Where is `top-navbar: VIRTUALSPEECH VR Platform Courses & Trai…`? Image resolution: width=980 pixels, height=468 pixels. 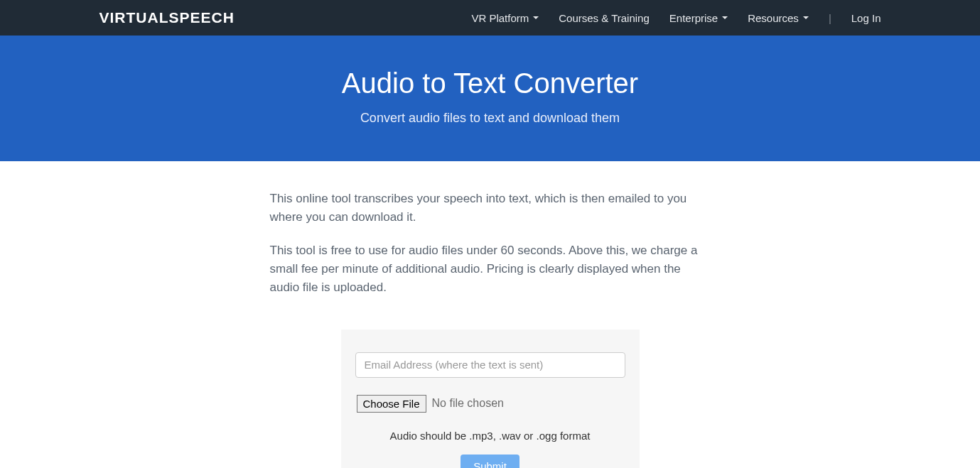 top-navbar: VIRTUALSPEECH VR Platform Courses & Trai… is located at coordinates (490, 18).